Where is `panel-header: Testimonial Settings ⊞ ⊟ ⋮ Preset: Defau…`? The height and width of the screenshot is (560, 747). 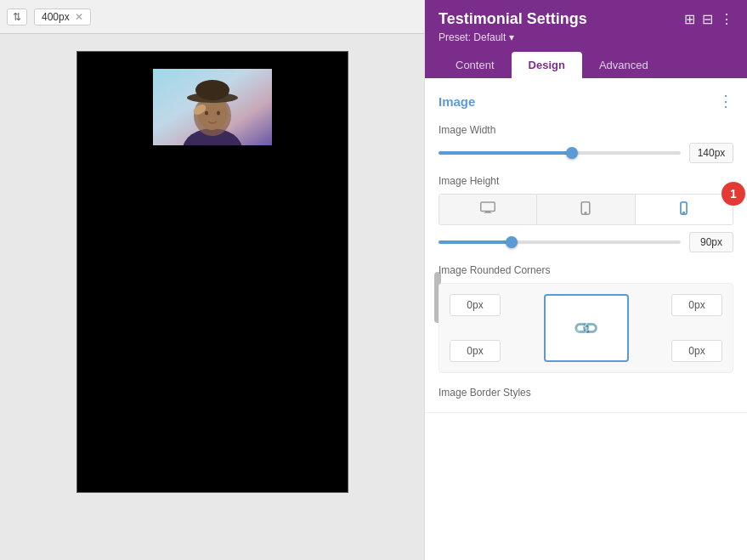
panel-header: Testimonial Settings ⊞ ⊟ ⋮ Preset: Defau… is located at coordinates (586, 39).